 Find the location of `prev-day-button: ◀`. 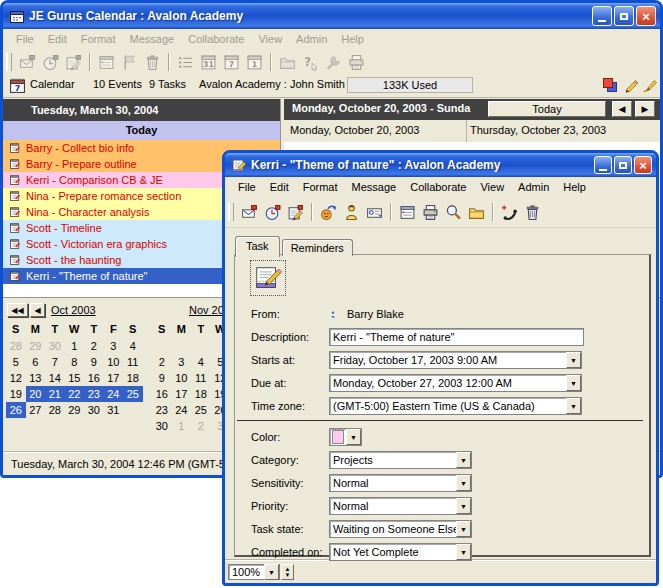

prev-day-button: ◀ is located at coordinates (622, 109).